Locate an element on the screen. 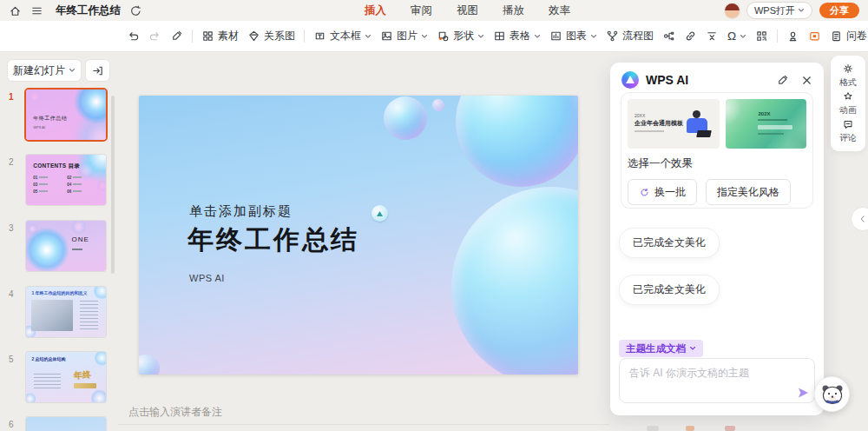 The width and height of the screenshot is (868, 431). symbol-button: Ω is located at coordinates (737, 36).